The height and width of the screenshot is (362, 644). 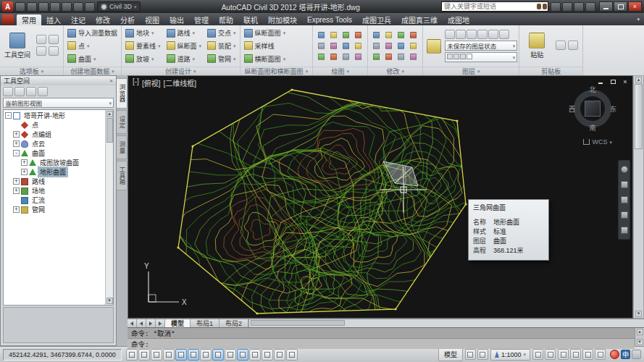 I want to click on tree-item: +成图放坡曲面, so click(x=54, y=162).